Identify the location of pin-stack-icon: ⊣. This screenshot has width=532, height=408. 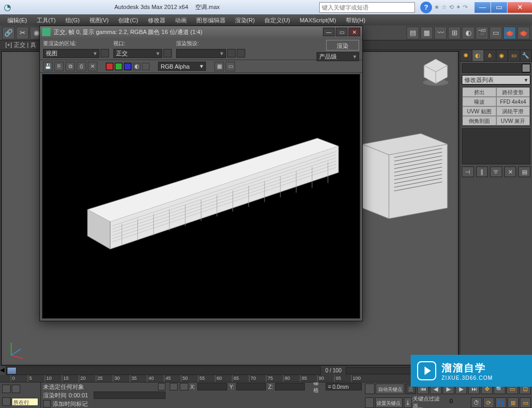
(468, 172).